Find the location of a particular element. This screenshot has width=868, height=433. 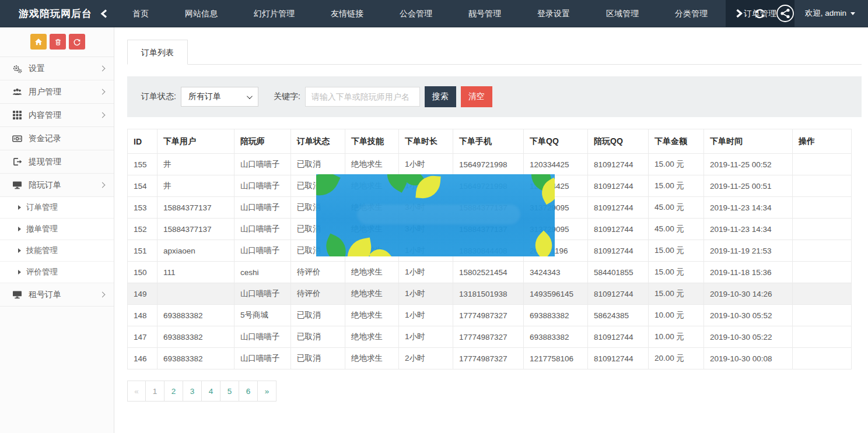

sidebar-subitem-label: 评价管理 is located at coordinates (42, 272).